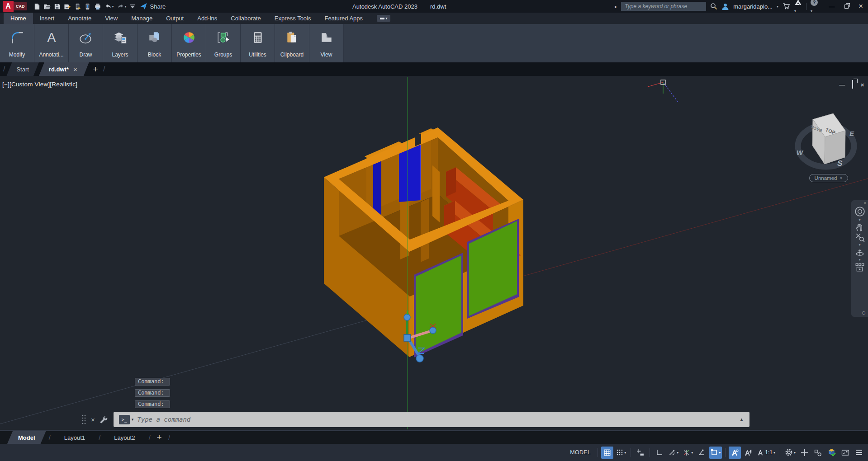 This screenshot has height=461, width=868. Describe the element at coordinates (133, 6) in the screenshot. I see `qat-customize-button` at that location.